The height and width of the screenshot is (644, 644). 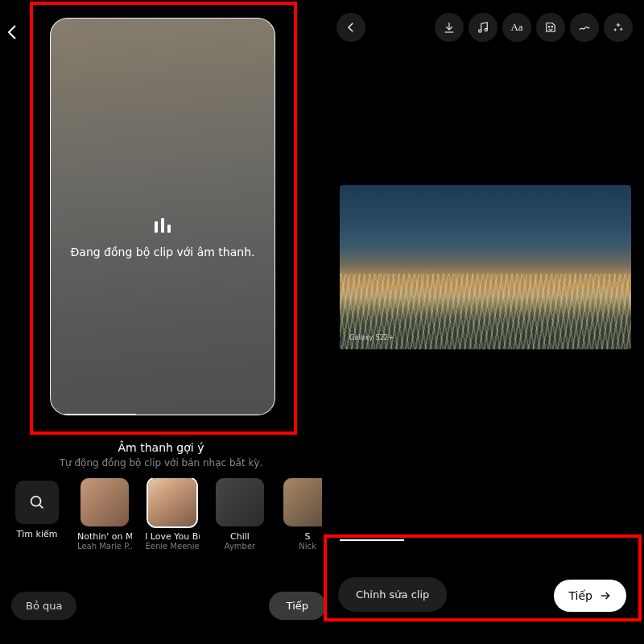 What do you see at coordinates (163, 225) in the screenshot?
I see `equalizer-icon` at bounding box center [163, 225].